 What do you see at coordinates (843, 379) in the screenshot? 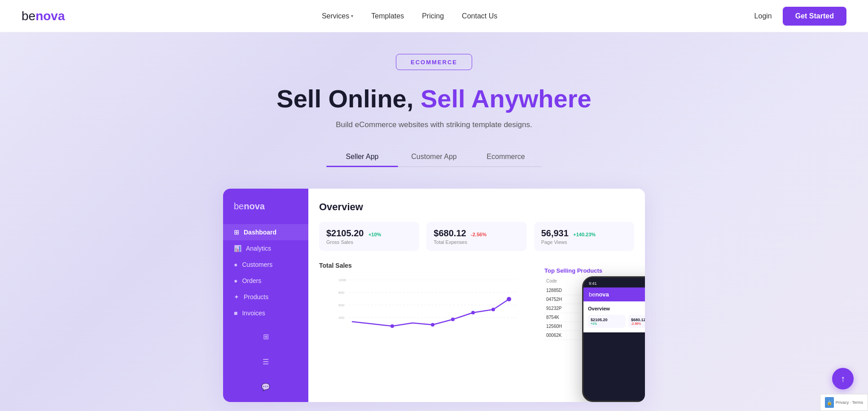
I see `scroll-to-top-button: ↑` at bounding box center [843, 379].